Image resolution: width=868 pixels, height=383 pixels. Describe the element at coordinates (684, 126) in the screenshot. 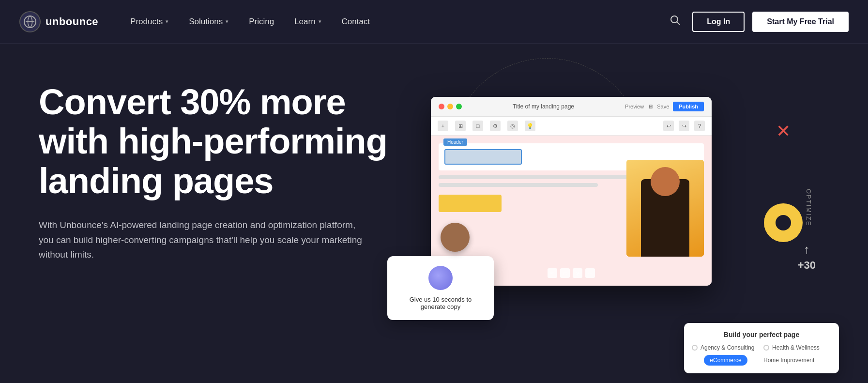

I see `redo-icon: ↪` at that location.